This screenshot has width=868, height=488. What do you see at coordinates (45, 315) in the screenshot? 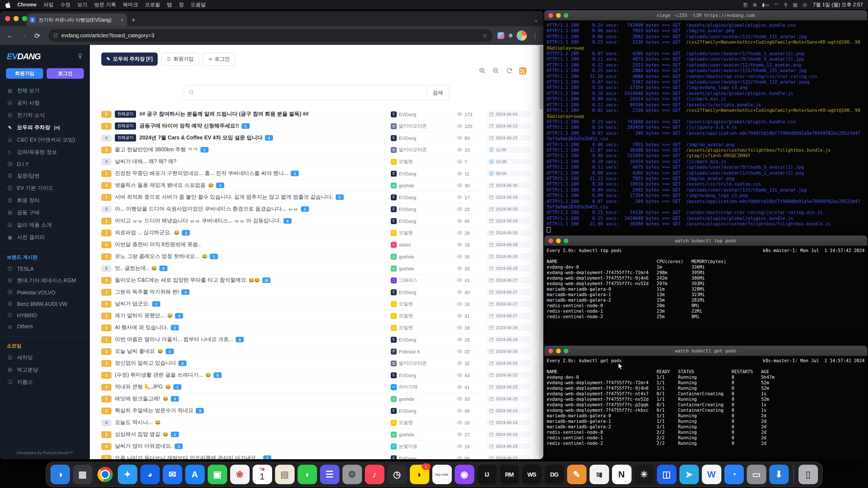
I see `sidebar-item: ⓎHYBRID` at bounding box center [45, 315].